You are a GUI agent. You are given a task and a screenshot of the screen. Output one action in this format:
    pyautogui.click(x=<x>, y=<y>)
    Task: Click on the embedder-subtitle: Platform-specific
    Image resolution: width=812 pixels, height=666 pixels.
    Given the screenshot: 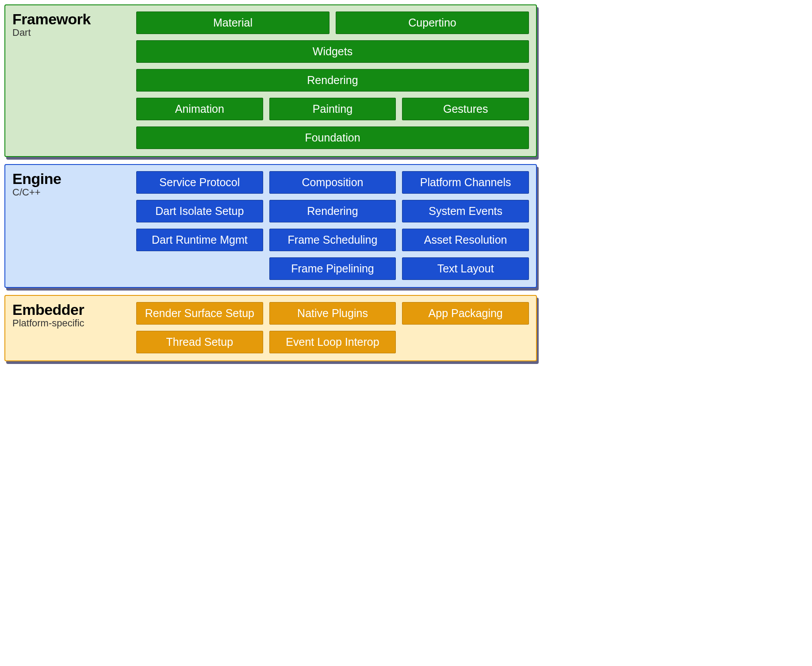 What is the action you would take?
    pyautogui.click(x=70, y=323)
    